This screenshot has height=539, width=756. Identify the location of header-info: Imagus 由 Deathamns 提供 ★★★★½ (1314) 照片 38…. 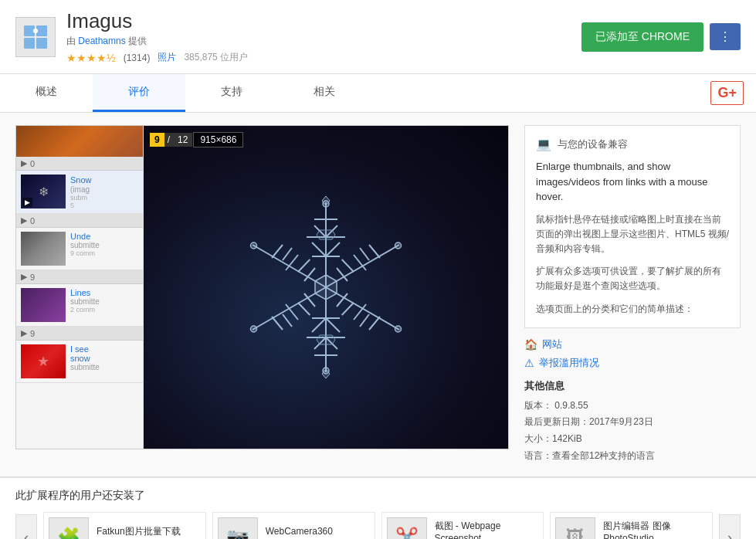
(324, 37).